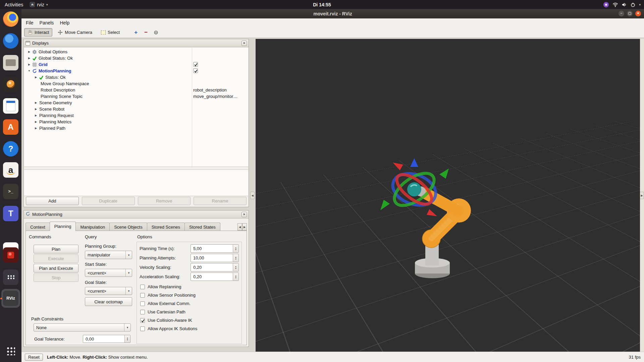  Describe the element at coordinates (11, 41) in the screenshot. I see `dock-item-thunderbird` at that location.